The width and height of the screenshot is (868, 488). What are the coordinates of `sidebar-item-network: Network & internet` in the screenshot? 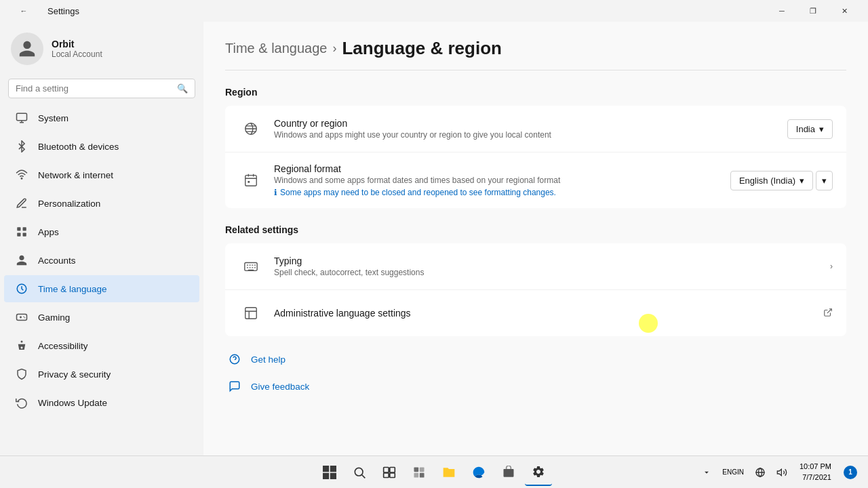 It's located at (102, 175).